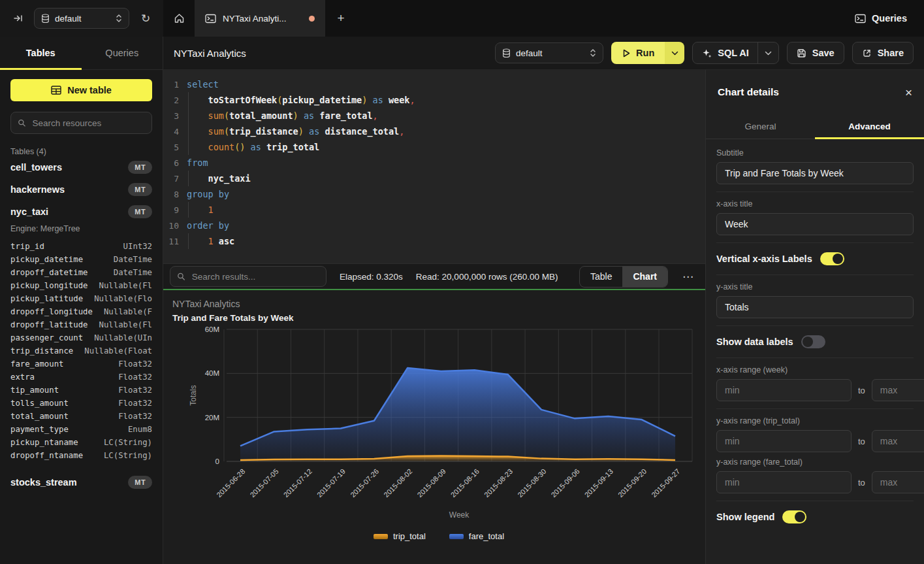 The height and width of the screenshot is (564, 924). What do you see at coordinates (260, 18) in the screenshot?
I see `tab-nytaxi-analytics: NYTaxi Analyti...` at bounding box center [260, 18].